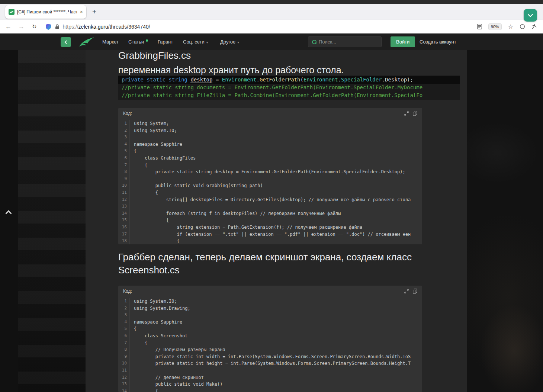  Describe the element at coordinates (270, 390) in the screenshot. I see `code-line: 14 {` at that location.